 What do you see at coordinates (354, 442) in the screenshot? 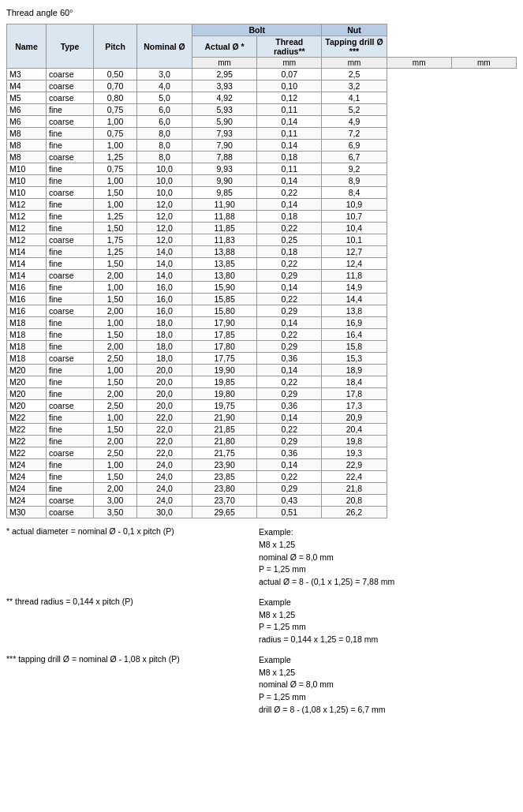
I see `table-cell: 19,8` at bounding box center [354, 442].